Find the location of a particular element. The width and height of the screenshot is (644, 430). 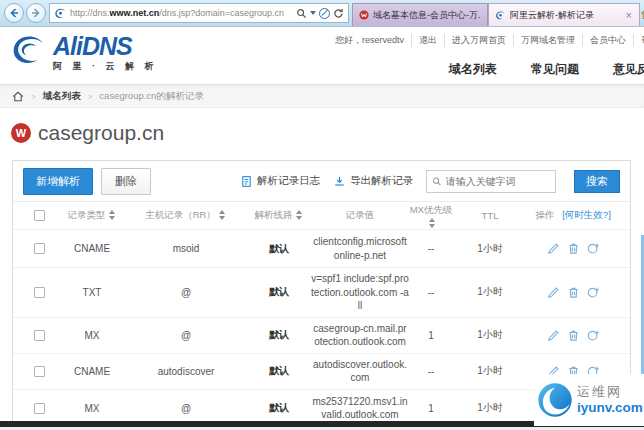

when-effective-link: [何时生效?] is located at coordinates (586, 216).